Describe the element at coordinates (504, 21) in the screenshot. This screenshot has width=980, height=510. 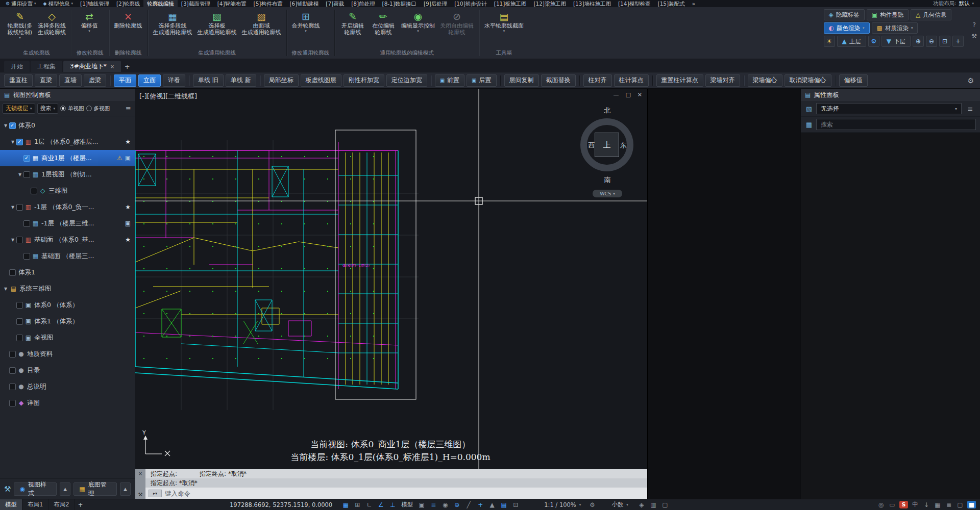
I see `ribbon-button-horiz-section: ▤水平轮廓线截面▾` at that location.